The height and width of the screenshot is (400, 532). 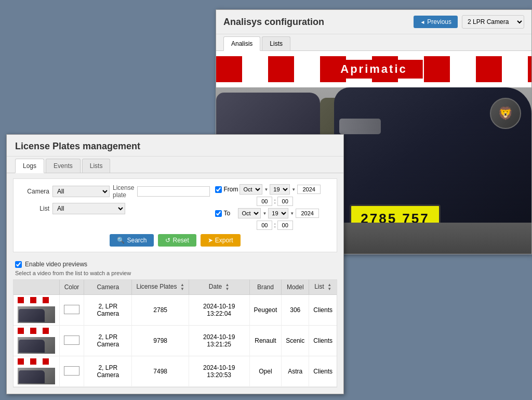 What do you see at coordinates (81, 191) in the screenshot?
I see `camera-filter-select: All 1 2 LPR Camera` at bounding box center [81, 191].